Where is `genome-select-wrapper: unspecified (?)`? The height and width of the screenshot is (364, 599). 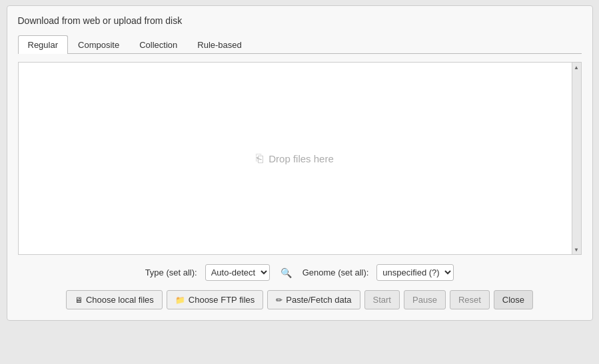 genome-select-wrapper: unspecified (?) is located at coordinates (415, 273).